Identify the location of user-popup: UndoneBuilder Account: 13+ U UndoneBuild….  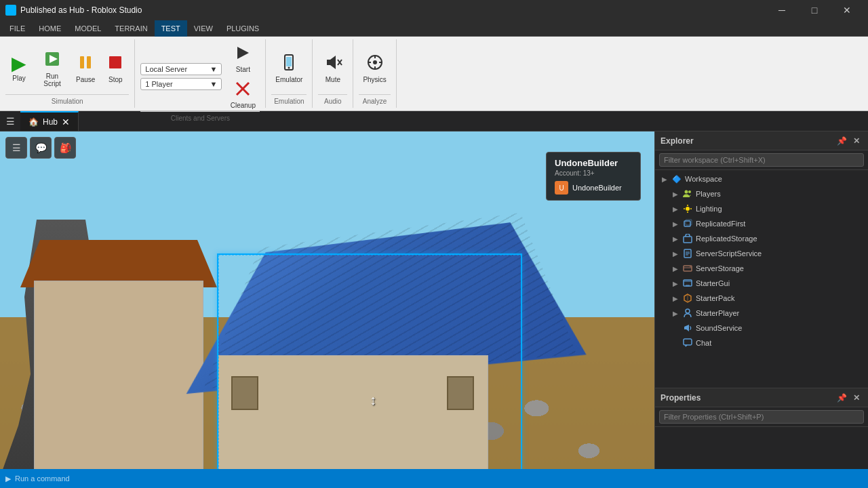
(593, 176).